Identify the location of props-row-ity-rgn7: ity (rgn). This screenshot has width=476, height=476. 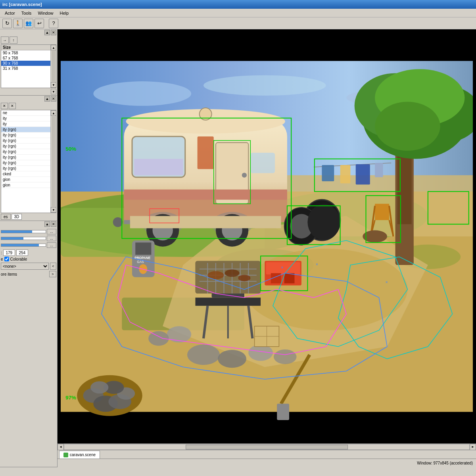
(29, 163).